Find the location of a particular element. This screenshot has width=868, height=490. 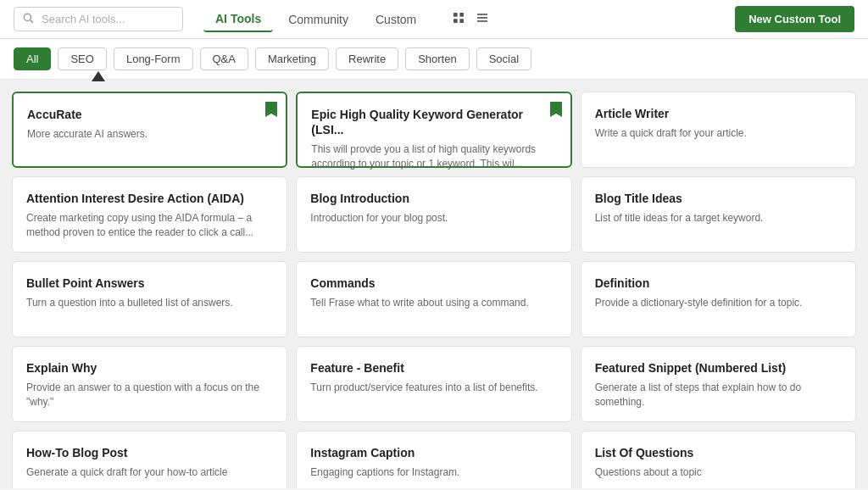

card-title: List Of Questions is located at coordinates (719, 453).